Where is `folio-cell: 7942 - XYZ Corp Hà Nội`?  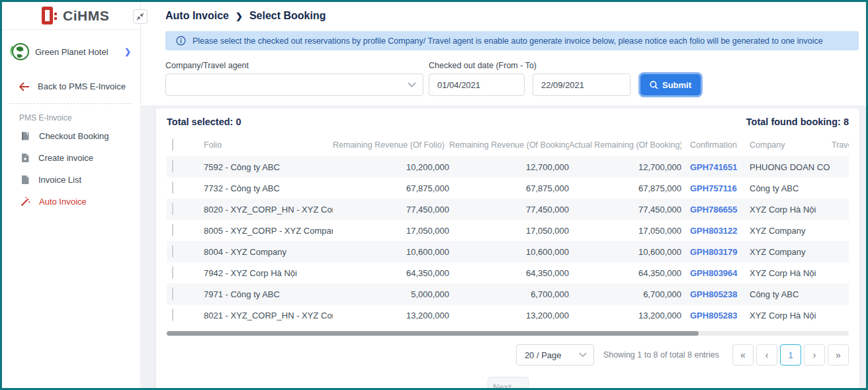
folio-cell: 7942 - XYZ Corp Hà Nội is located at coordinates (261, 273).